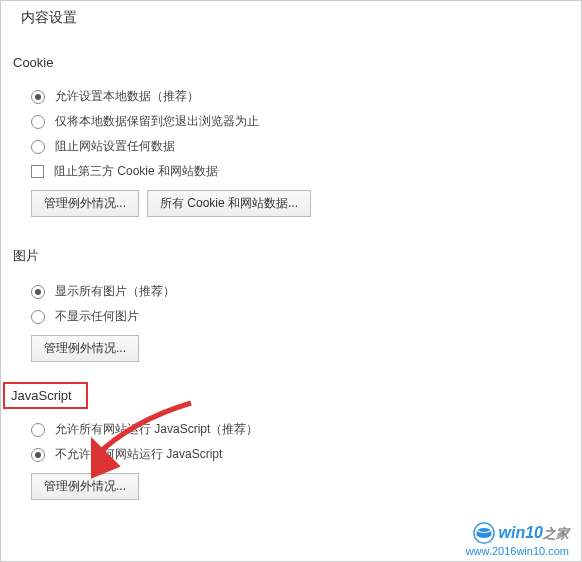 Image resolution: width=582 pixels, height=562 pixels. Describe the element at coordinates (156, 430) in the screenshot. I see `option-label: 允许所有网站运行 JavaScript（推荐）` at that location.